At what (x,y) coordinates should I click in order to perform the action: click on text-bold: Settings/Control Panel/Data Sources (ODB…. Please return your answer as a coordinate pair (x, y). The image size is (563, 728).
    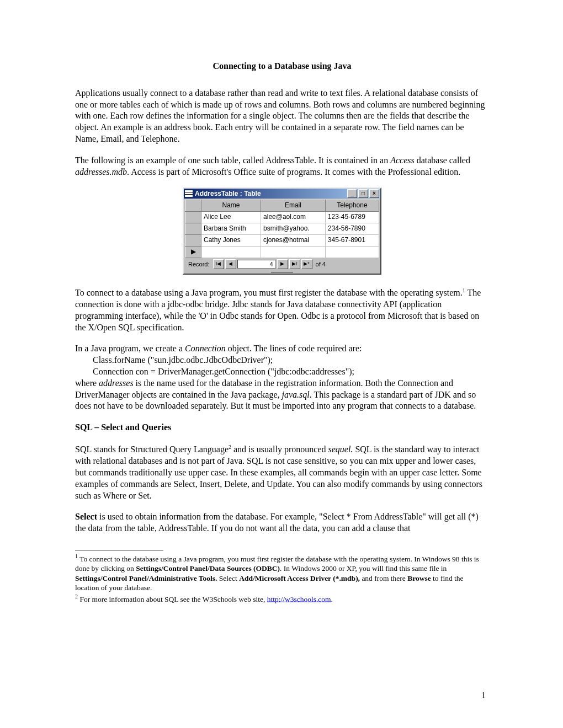
    Looking at the image, I should click on (208, 568).